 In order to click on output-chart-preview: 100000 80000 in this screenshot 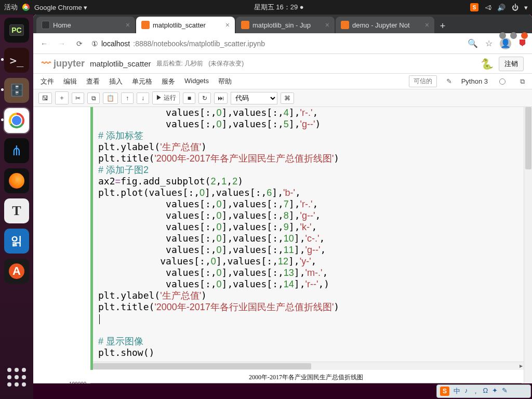, I will do `click(306, 383)`.